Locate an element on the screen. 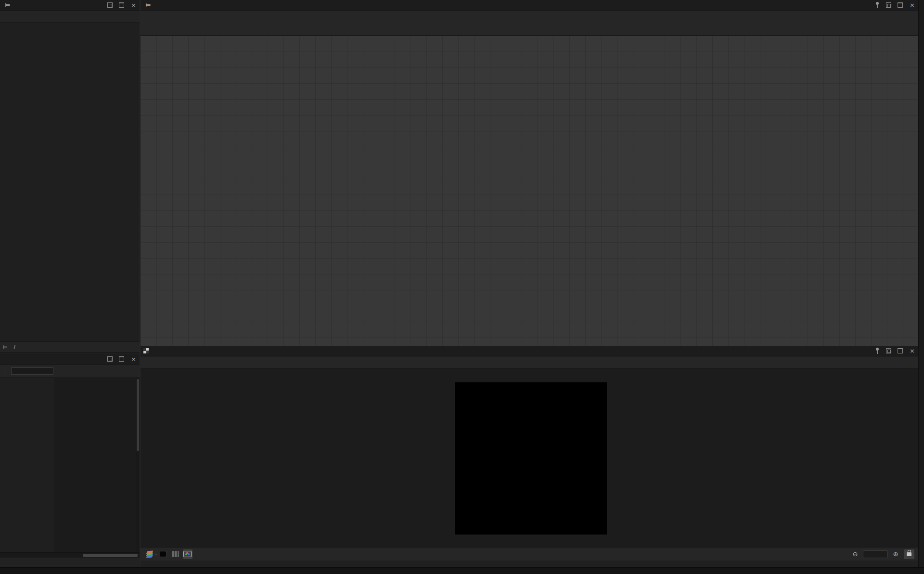 Image resolution: width=924 pixels, height=574 pixels. explorer-titlebar: ⊨ × is located at coordinates (70, 5).